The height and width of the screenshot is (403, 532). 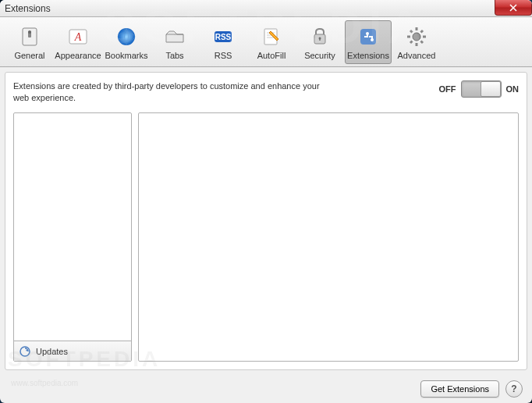 What do you see at coordinates (51, 351) in the screenshot?
I see `updates-label: Updates` at bounding box center [51, 351].